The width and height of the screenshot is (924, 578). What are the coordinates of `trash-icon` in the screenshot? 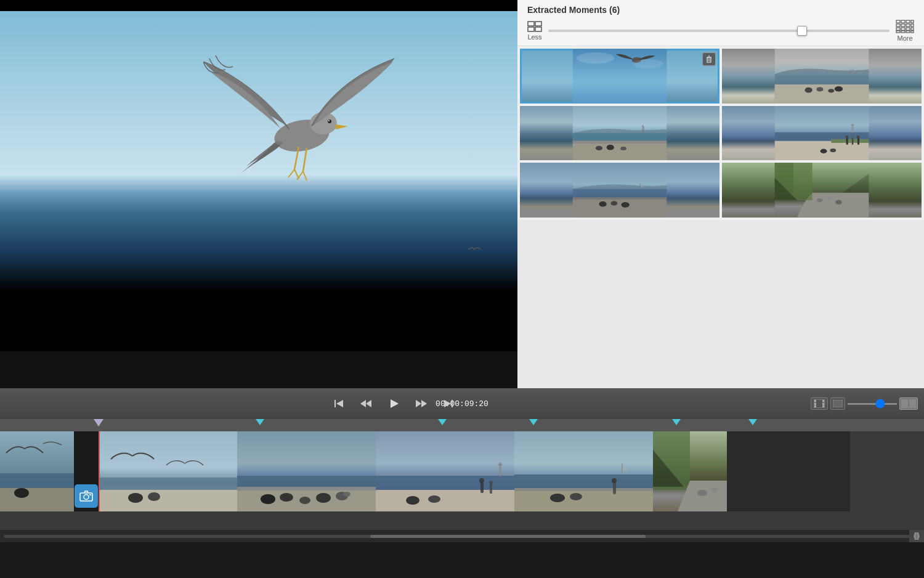 It's located at (709, 59).